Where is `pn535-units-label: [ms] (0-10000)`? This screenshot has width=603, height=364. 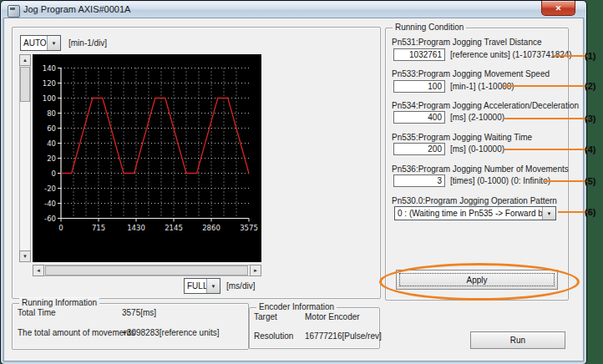
pn535-units-label: [ms] (0-10000) is located at coordinates (478, 149).